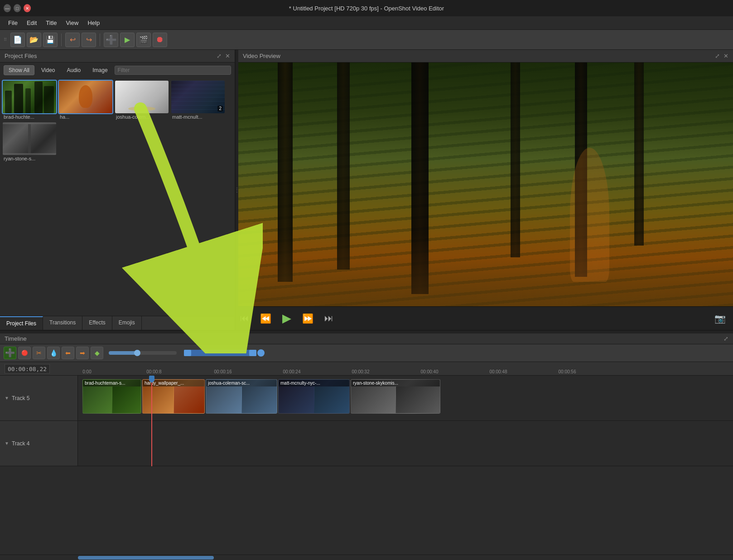 The width and height of the screenshot is (733, 560). What do you see at coordinates (13, 23) in the screenshot?
I see `menu-file: File` at bounding box center [13, 23].